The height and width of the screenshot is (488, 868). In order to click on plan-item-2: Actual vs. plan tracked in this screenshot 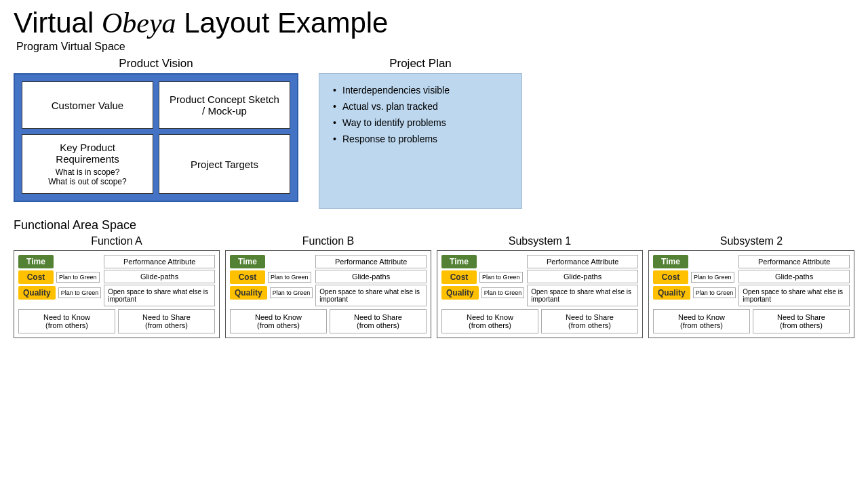, I will do `click(420, 106)`.